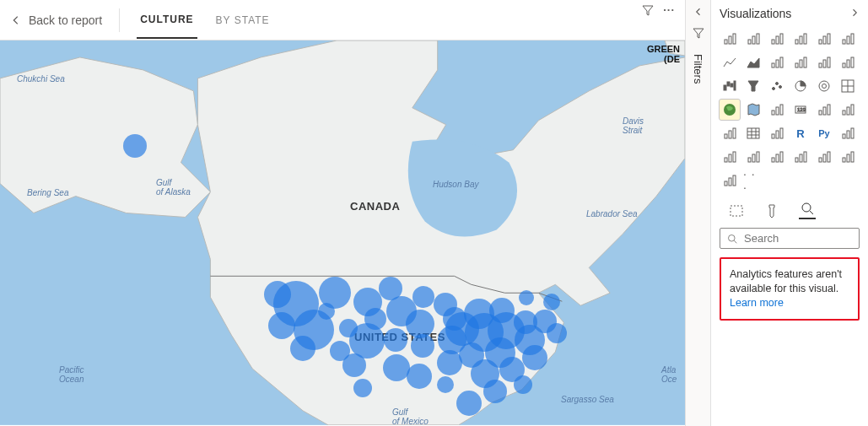 This screenshot has width=868, height=426. Describe the element at coordinates (669, 12) in the screenshot. I see `more-options-icon: ···` at that location.